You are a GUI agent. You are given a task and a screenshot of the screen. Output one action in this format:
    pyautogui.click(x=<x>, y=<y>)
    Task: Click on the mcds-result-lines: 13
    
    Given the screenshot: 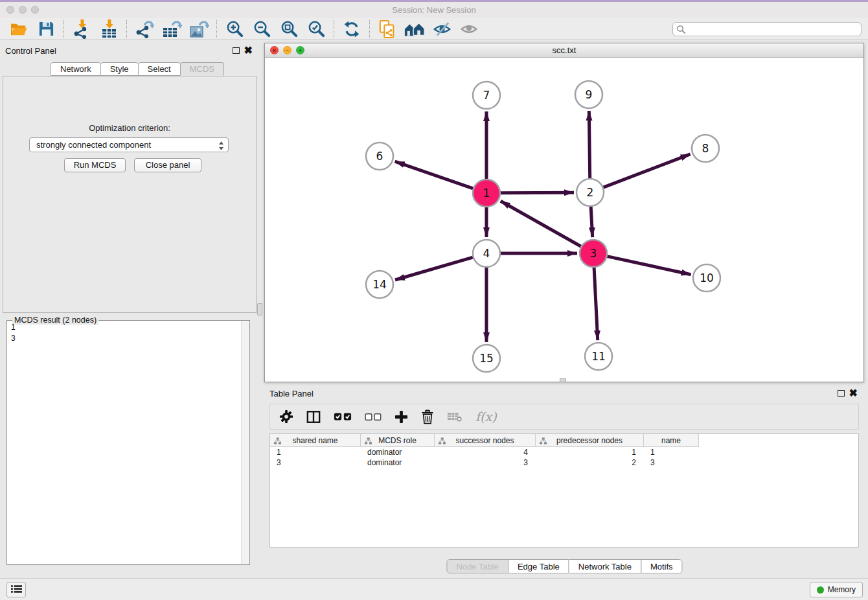 What is the action you would take?
    pyautogui.click(x=124, y=443)
    